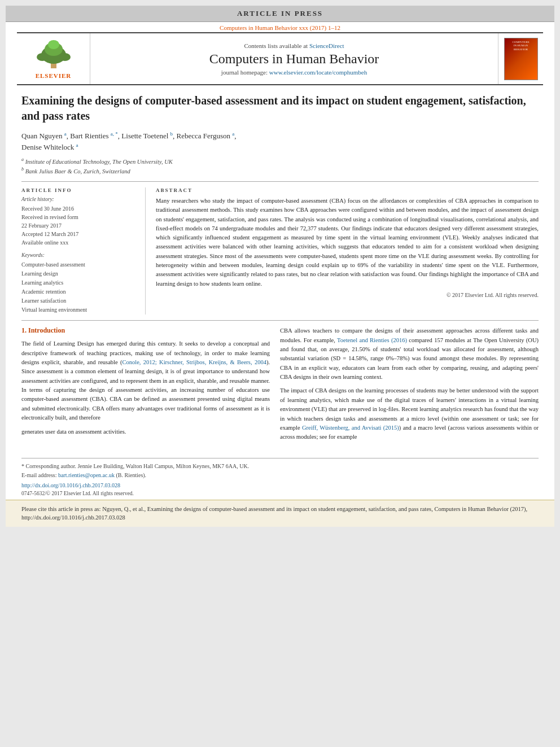 Image resolution: width=560 pixels, height=747 pixels. Describe the element at coordinates (54, 76) in the screenshot. I see `elsevier-label: ELSEVIER` at that location.